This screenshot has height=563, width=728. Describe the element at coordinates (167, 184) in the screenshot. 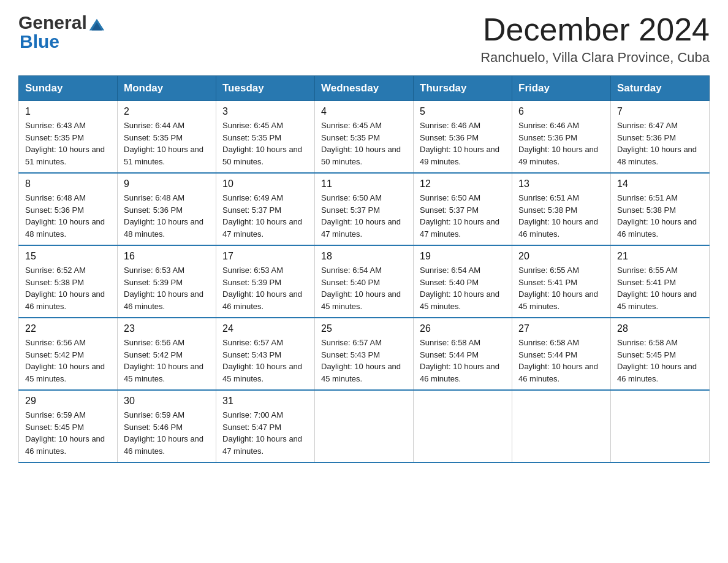

I see `day-number: 9` at that location.